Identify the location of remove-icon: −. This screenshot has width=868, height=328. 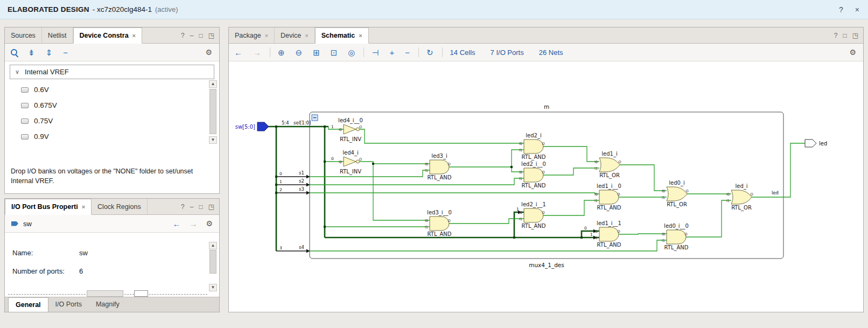
(66, 53).